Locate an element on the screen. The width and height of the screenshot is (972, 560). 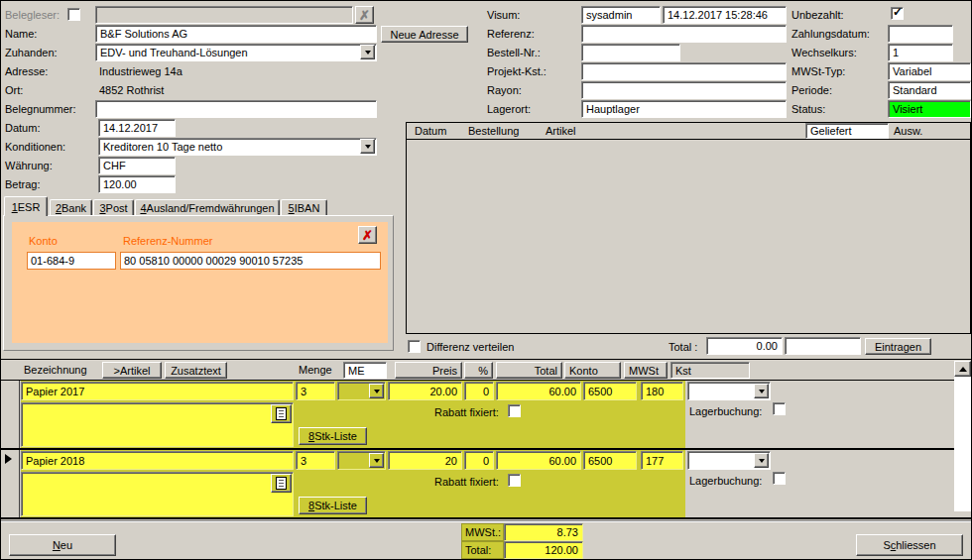
tab-post: 3 Post is located at coordinates (113, 208).